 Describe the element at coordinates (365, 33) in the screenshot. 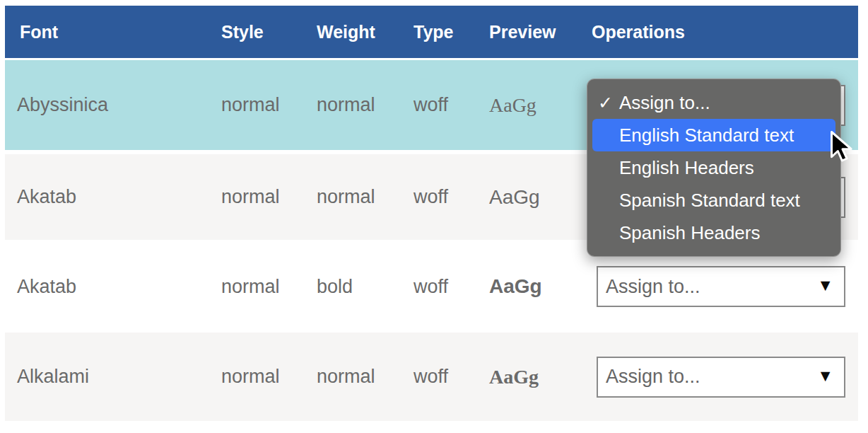

I see `column-header-weight: Weight` at that location.